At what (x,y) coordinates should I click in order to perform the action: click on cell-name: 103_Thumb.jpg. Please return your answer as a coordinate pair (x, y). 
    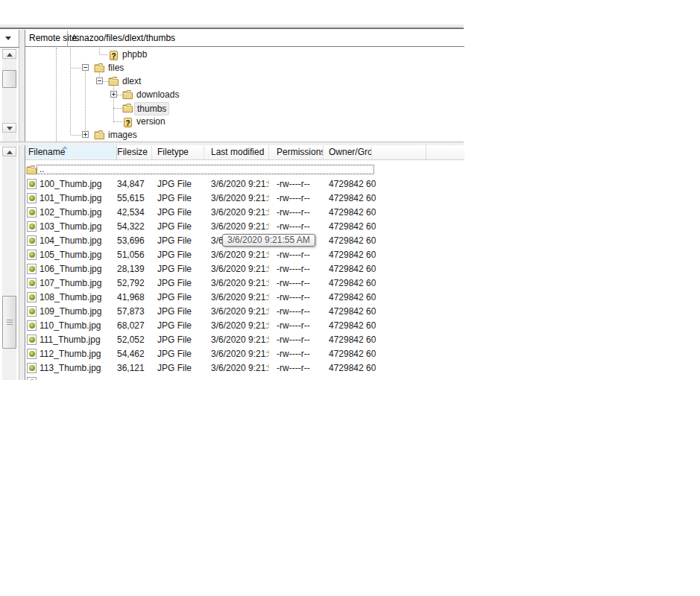
    Looking at the image, I should click on (72, 226).